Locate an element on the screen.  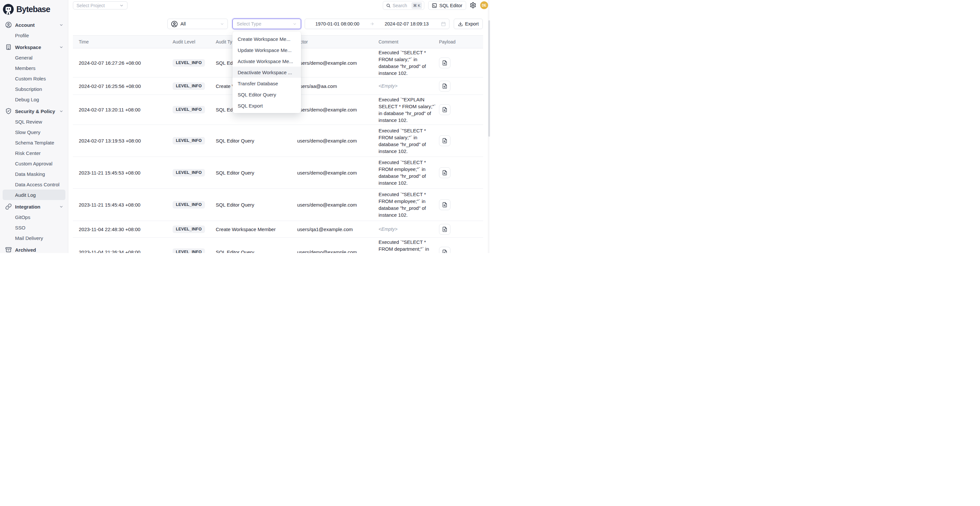
type-filter-select: Select Type is located at coordinates (267, 24).